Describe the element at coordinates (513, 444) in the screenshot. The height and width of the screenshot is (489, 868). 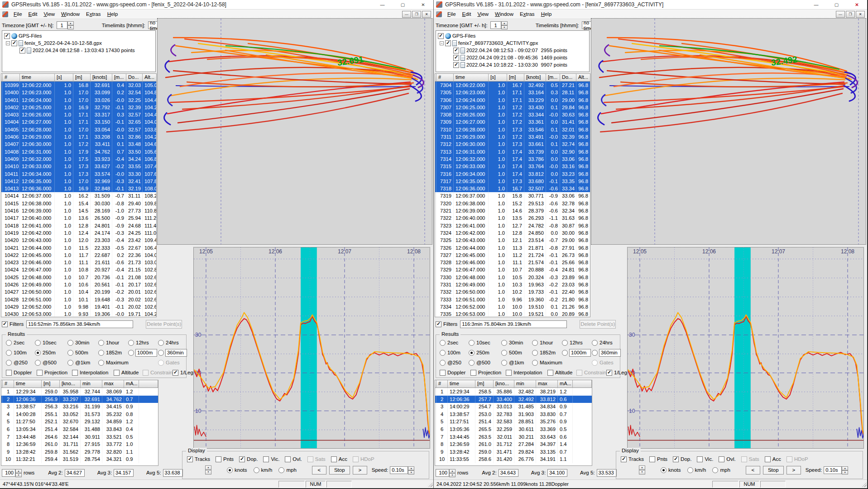
I see `table-row: 812:36:59261.031.71227.28434.3971.4` at that location.